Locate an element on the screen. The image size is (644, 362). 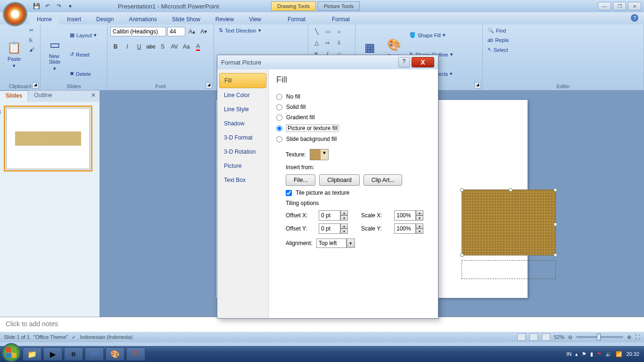
shadow-button: S is located at coordinates (163, 47).